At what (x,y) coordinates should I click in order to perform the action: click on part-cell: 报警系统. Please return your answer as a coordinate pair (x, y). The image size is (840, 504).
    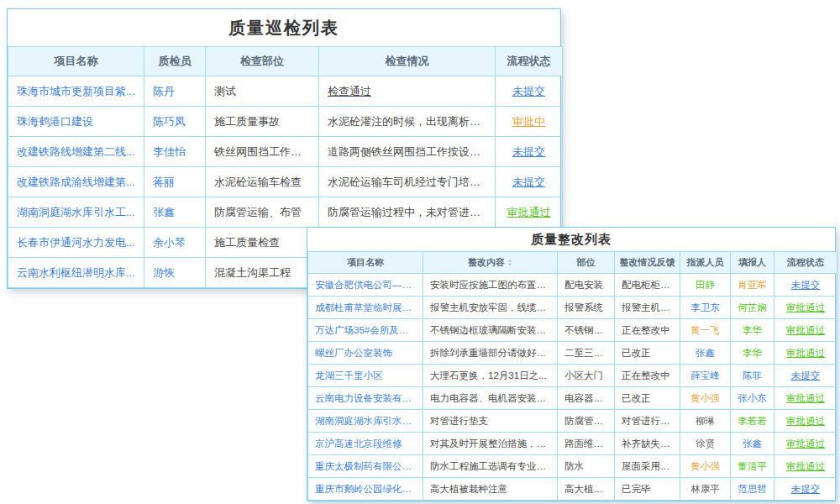
    Looking at the image, I should click on (586, 307).